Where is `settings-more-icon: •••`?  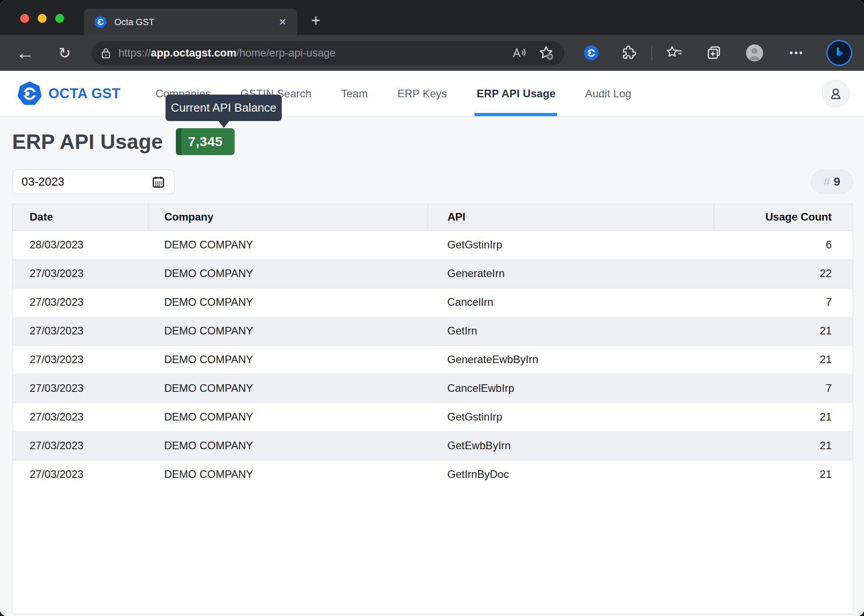 settings-more-icon: ••• is located at coordinates (797, 53).